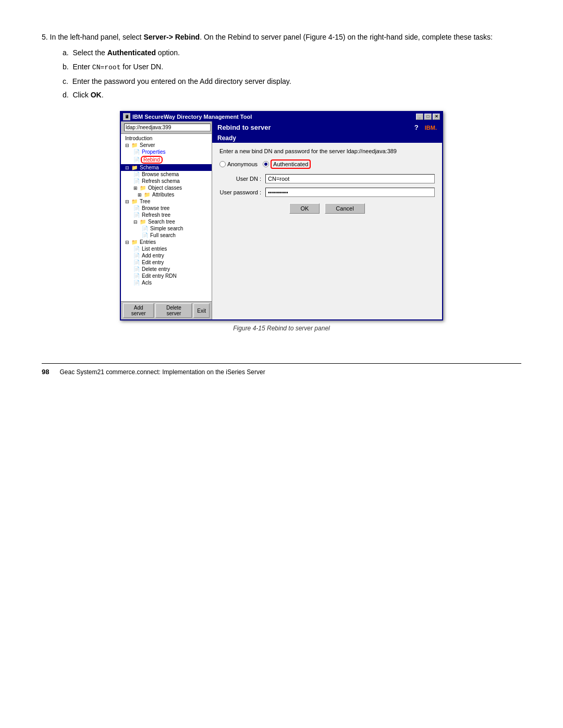  What do you see at coordinates (134, 242) in the screenshot?
I see `folder-icon-entries: 📁` at bounding box center [134, 242].